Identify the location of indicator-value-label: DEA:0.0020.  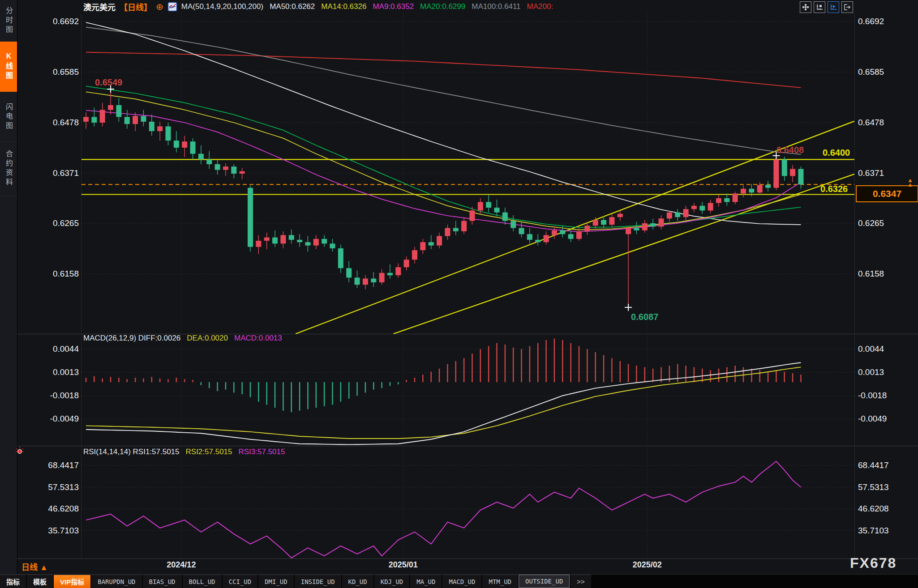
(207, 338).